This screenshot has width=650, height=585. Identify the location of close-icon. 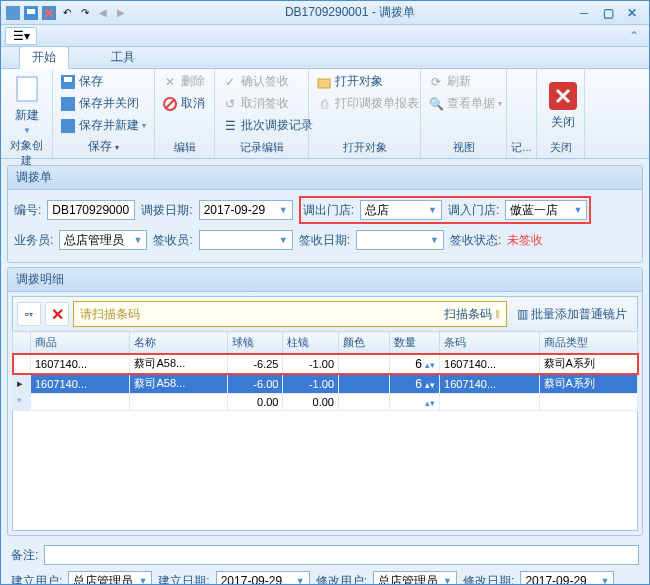
(563, 96).